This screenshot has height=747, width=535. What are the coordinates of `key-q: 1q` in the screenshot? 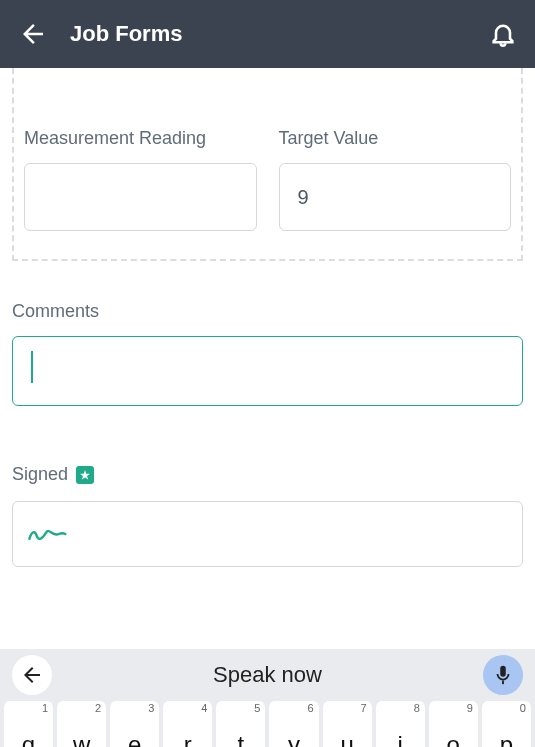 It's located at (28, 724).